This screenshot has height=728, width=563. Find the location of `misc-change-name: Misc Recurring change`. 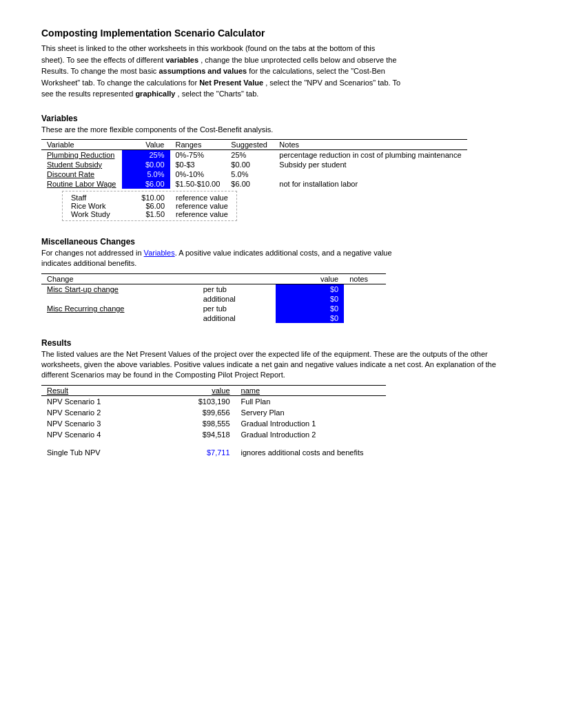

misc-change-name: Misc Recurring change is located at coordinates (120, 309).